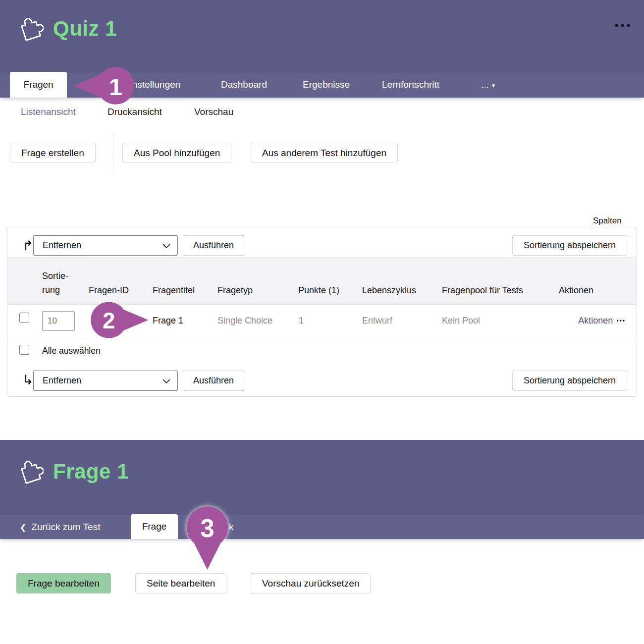  Describe the element at coordinates (71, 351) in the screenshot. I see `select-all-label: Alle auswählen` at that location.